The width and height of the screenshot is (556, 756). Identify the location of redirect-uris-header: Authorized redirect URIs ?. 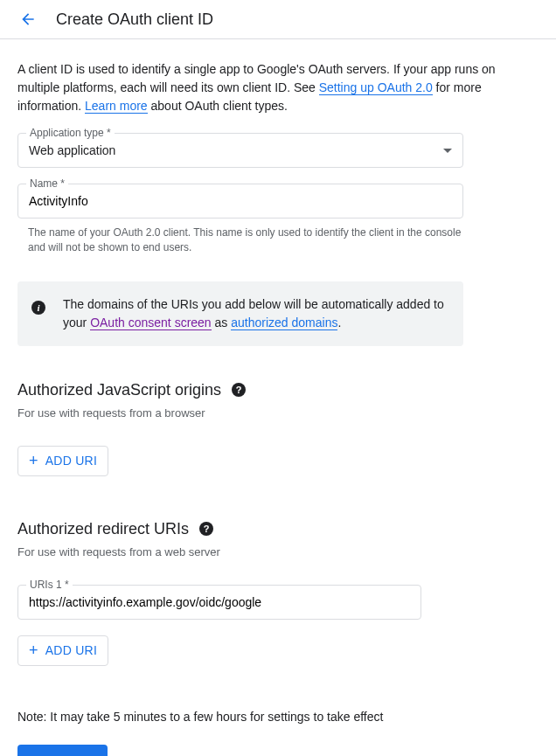
(278, 530).